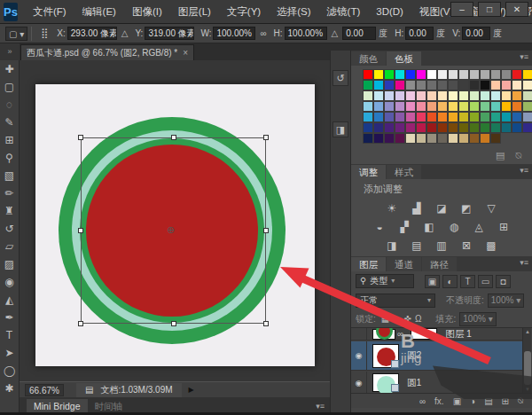 The image size is (532, 415). Describe the element at coordinates (359, 382) in the screenshot. I see `visibility-toggle: ◉` at that location.